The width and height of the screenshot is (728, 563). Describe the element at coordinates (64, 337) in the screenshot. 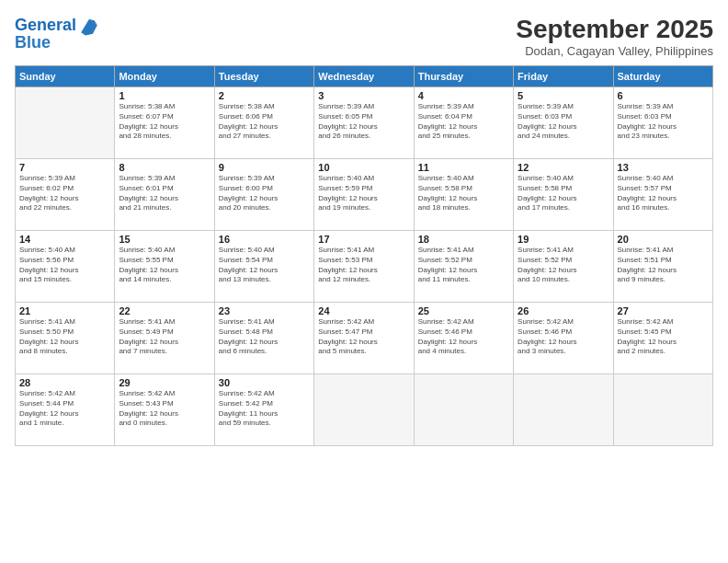

I see `day-info: Sunrise: 5:41 AM Sunset: 5:50 PM Dayligh…` at that location.